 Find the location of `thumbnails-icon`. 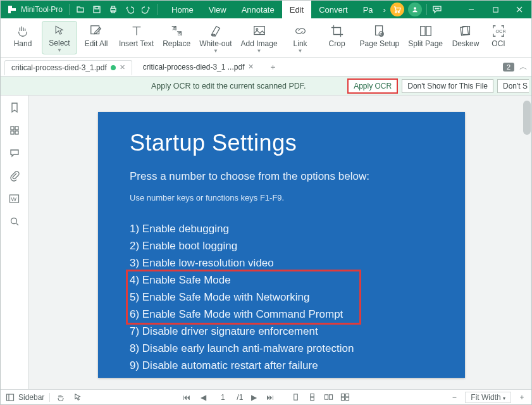

thumbnails-icon is located at coordinates (15, 130).